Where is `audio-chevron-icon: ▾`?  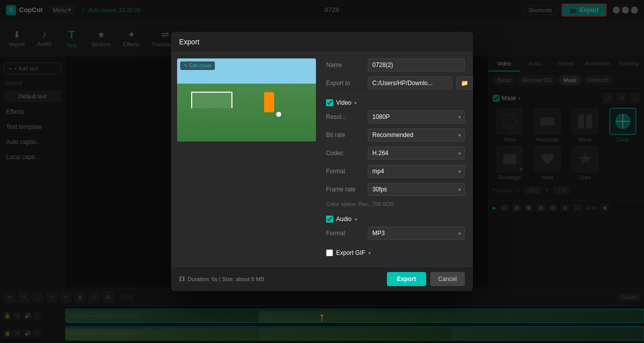
audio-chevron-icon: ▾ is located at coordinates (356, 220).